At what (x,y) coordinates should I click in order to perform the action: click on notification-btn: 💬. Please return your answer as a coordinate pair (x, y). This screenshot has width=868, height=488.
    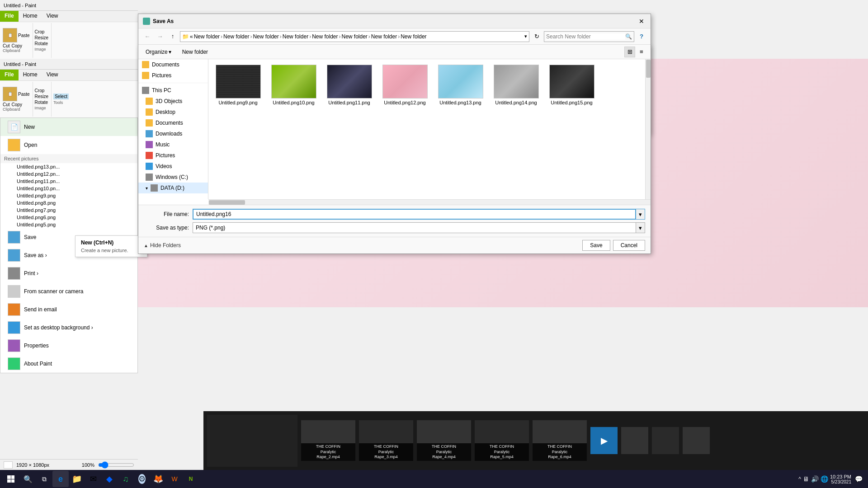
    Looking at the image, I should click on (859, 479).